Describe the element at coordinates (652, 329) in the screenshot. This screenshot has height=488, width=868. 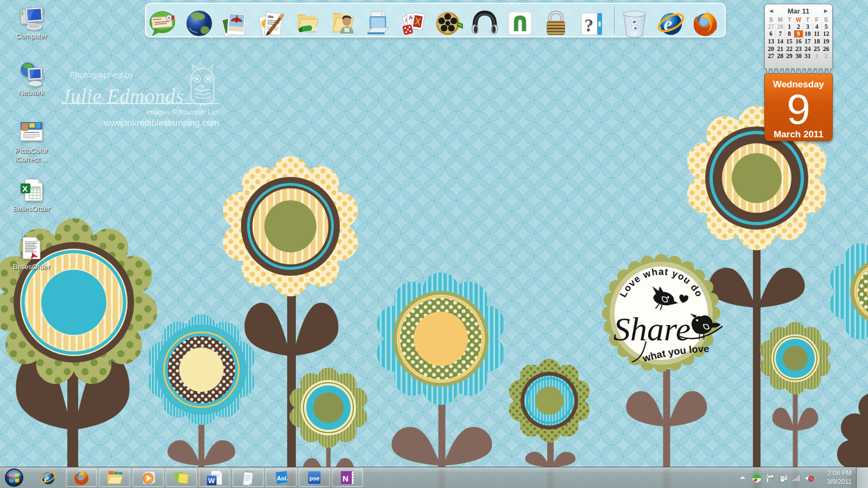
I see `svg-text: Share` at that location.